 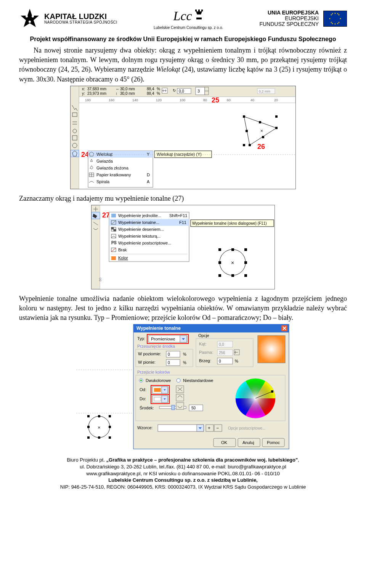 I want to click on svg-text: OK, so click(x=224, y=443).